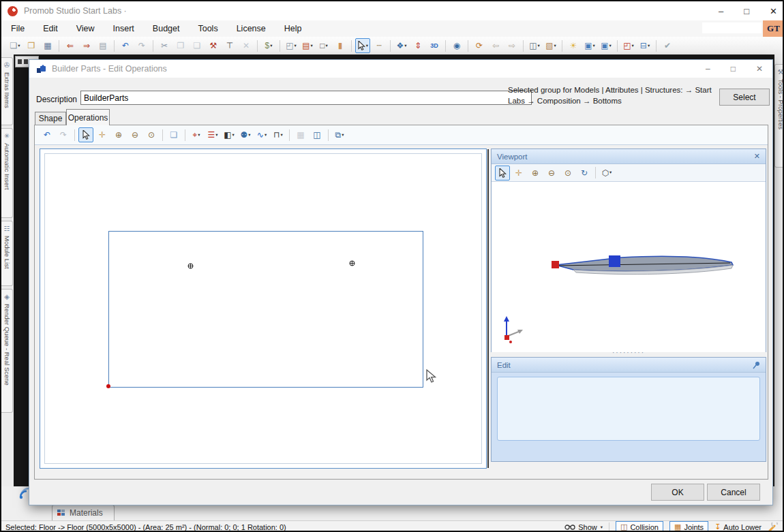 The width and height of the screenshot is (784, 532). Describe the element at coordinates (88, 117) in the screenshot. I see `tab-operations: Operations` at that location.